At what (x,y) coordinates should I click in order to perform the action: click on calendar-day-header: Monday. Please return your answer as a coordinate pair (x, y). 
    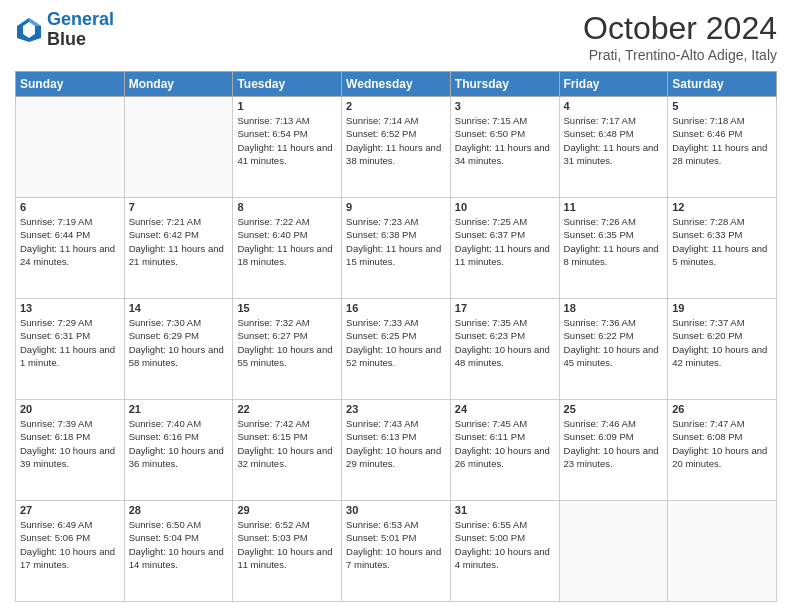
    Looking at the image, I should click on (178, 84).